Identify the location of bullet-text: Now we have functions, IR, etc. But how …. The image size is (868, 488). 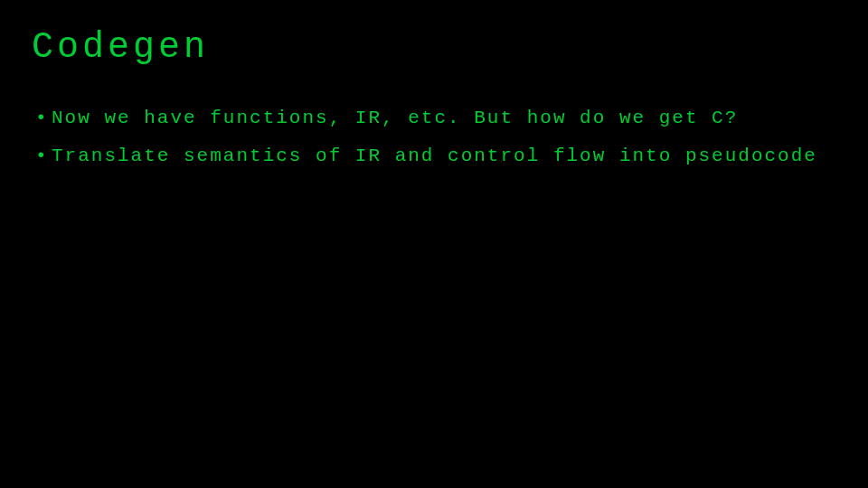
(394, 117).